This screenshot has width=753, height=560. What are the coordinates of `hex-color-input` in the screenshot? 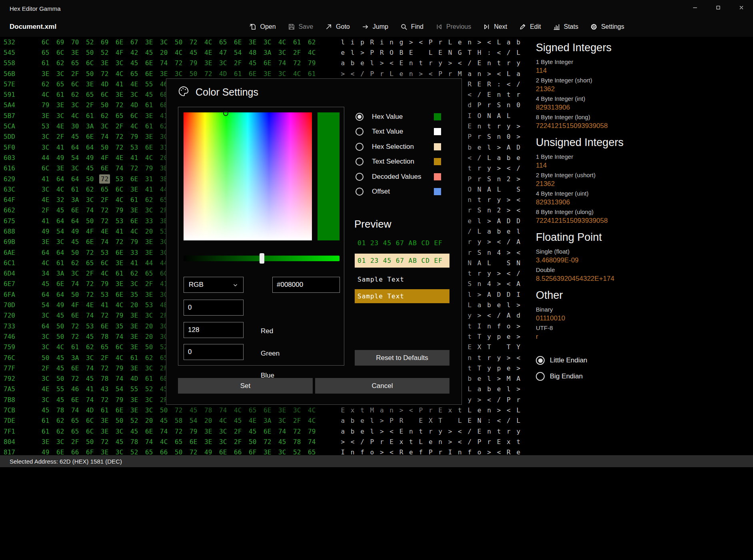 It's located at (306, 285).